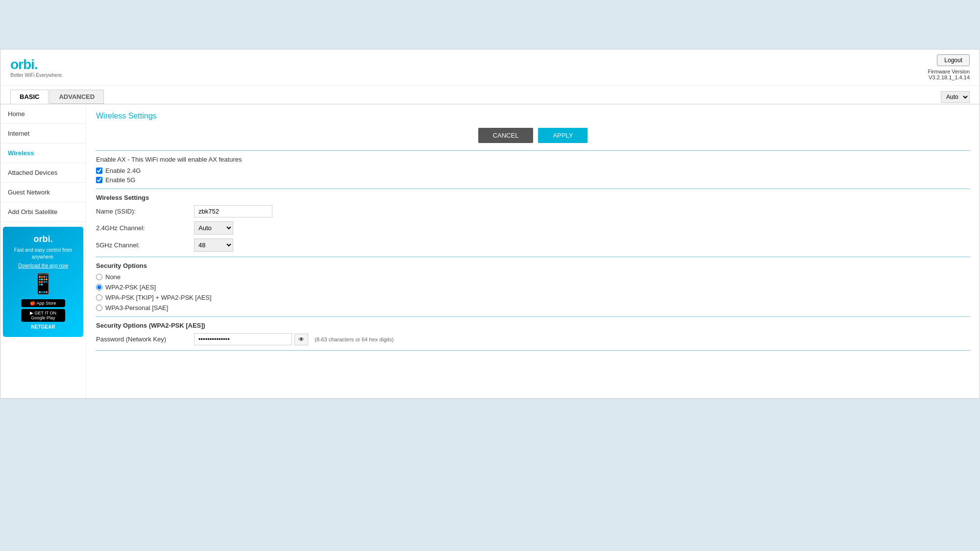 The height and width of the screenshot is (551, 980). What do you see at coordinates (37, 65) in the screenshot?
I see `logo: orbi.` at bounding box center [37, 65].